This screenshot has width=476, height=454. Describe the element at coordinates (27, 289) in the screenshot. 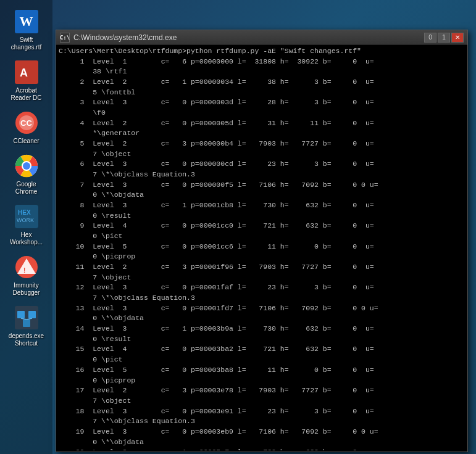

I see `immunity-label: Immunity Debugger` at that location.